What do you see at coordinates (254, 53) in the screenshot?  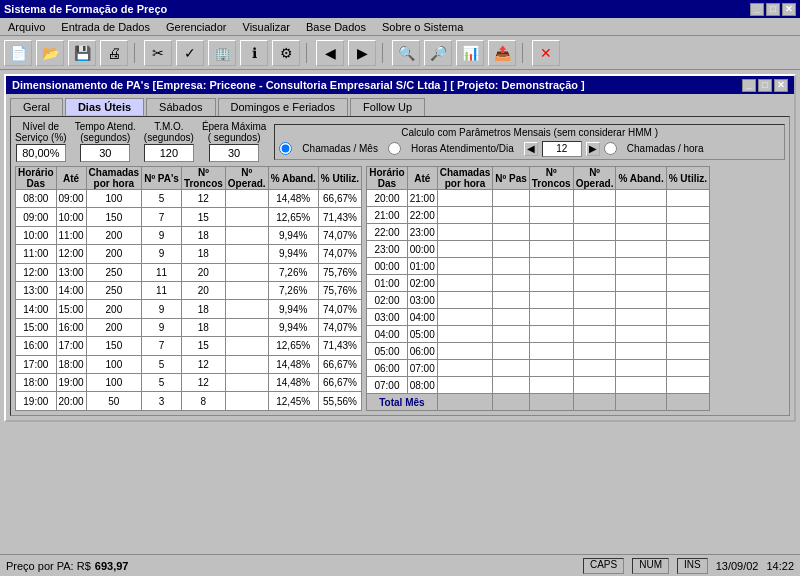 I see `info-button: ℹ` at bounding box center [254, 53].